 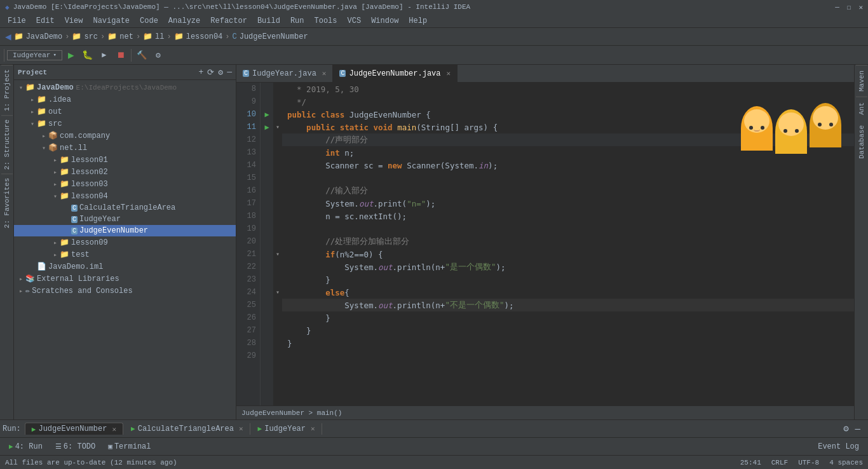 What do you see at coordinates (158, 55) in the screenshot?
I see `settings-button: ⚙` at bounding box center [158, 55].